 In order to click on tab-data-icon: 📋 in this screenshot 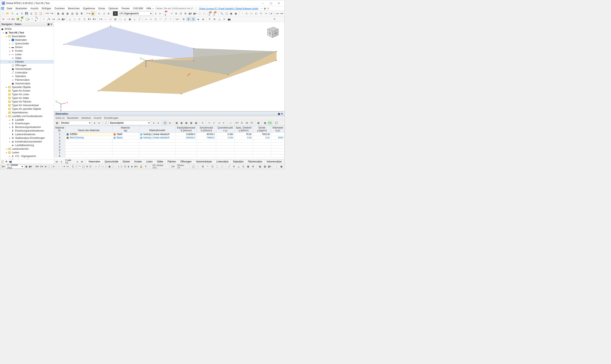, I will do `click(2, 162)`.